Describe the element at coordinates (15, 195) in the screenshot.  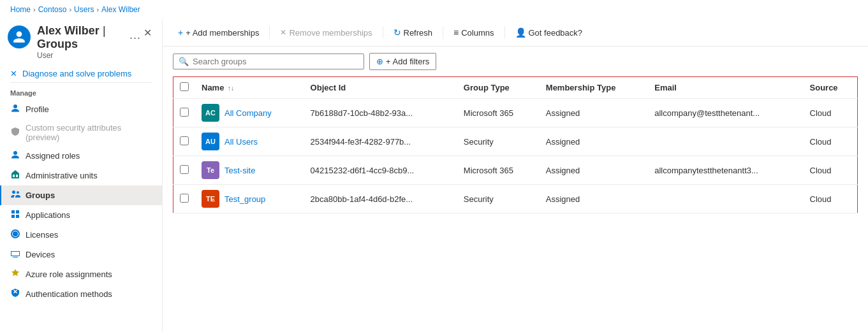
I see `groups-icon` at that location.